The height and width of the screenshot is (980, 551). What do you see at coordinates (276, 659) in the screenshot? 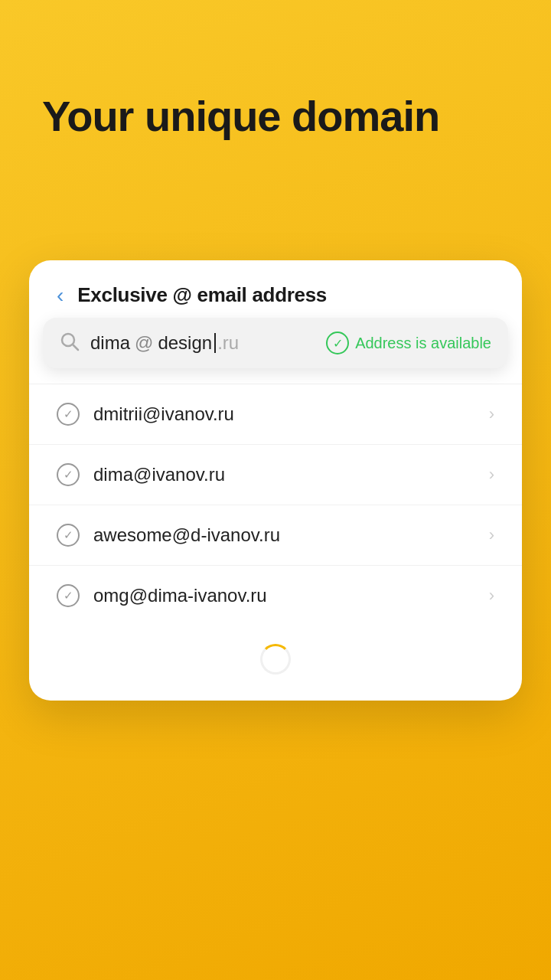
I see `loading-spinner` at bounding box center [276, 659].